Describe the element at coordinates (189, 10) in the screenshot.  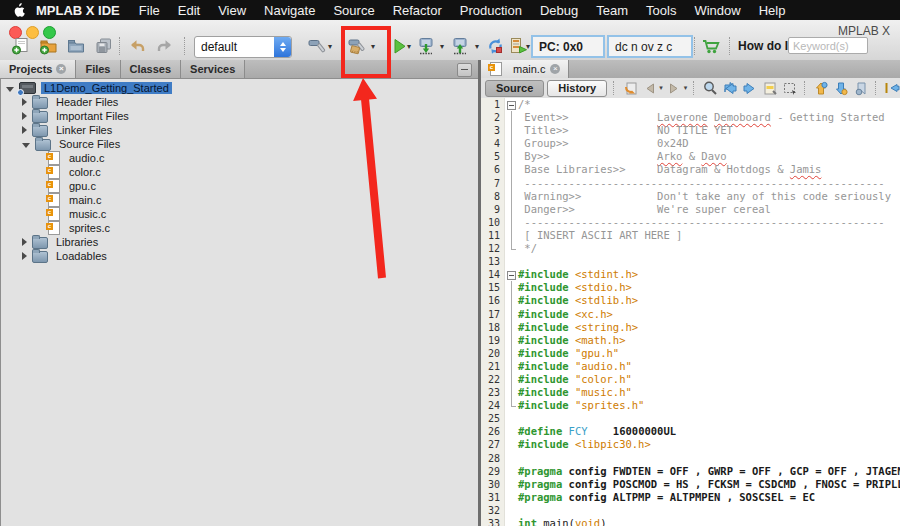
I see `menu-edit: Edit` at that location.